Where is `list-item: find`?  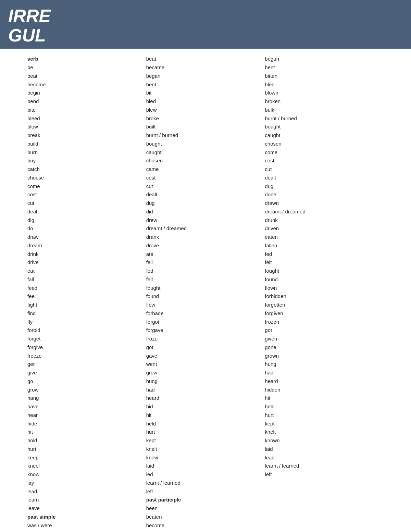 list-item: find is located at coordinates (85, 314).